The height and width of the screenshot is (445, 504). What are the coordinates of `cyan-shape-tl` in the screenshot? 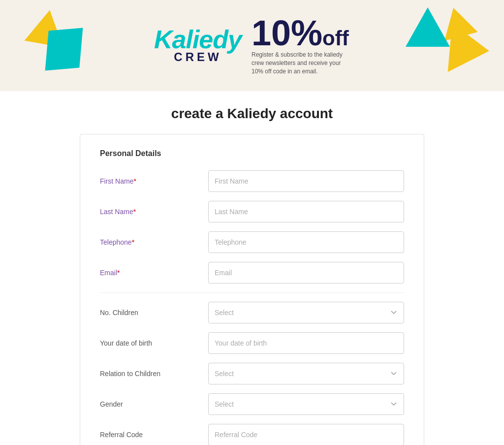 It's located at (64, 49).